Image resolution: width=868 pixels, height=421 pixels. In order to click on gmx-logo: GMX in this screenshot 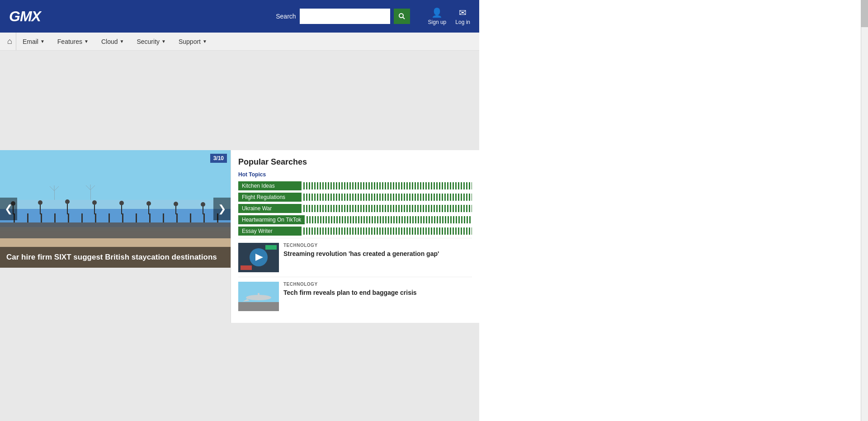, I will do `click(25, 16)`.